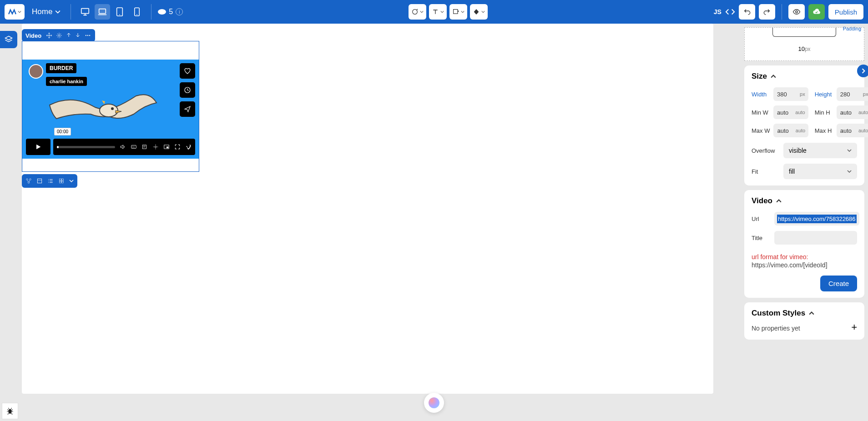 Image resolution: width=868 pixels, height=421 pixels. Describe the element at coordinates (167, 147) in the screenshot. I see `pip-icon` at that location.